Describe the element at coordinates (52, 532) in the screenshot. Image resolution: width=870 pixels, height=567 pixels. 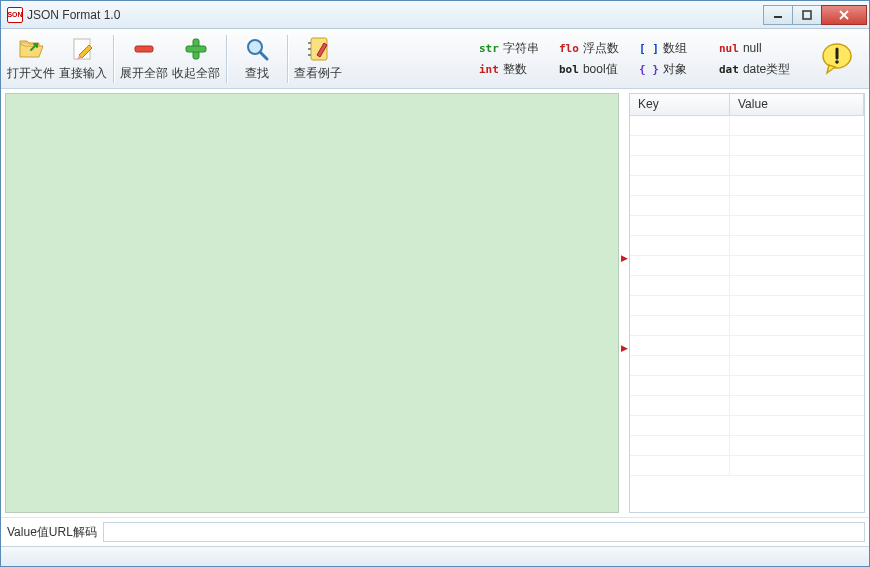
I see `url-decode-label: Value值URL解码` at that location.